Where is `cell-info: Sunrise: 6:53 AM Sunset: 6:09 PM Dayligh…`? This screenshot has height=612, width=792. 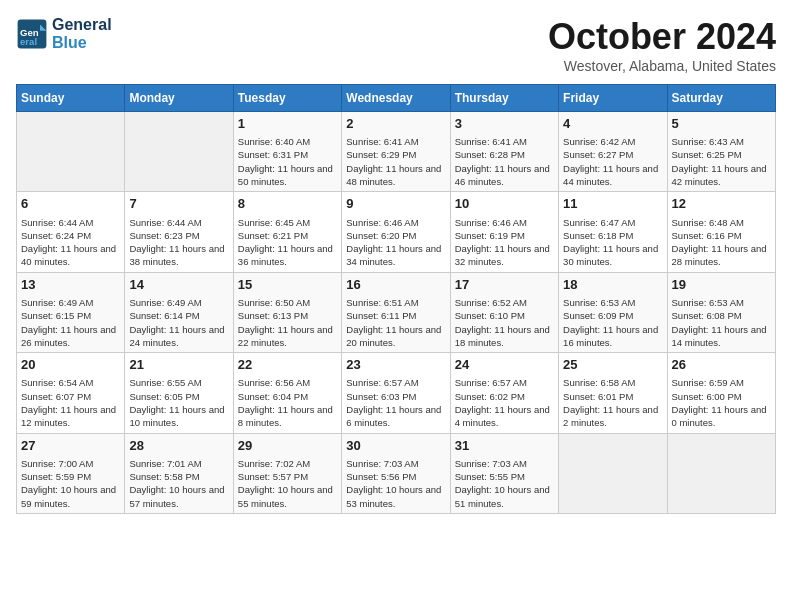 cell-info: Sunrise: 6:53 AM Sunset: 6:09 PM Dayligh… is located at coordinates (612, 322).